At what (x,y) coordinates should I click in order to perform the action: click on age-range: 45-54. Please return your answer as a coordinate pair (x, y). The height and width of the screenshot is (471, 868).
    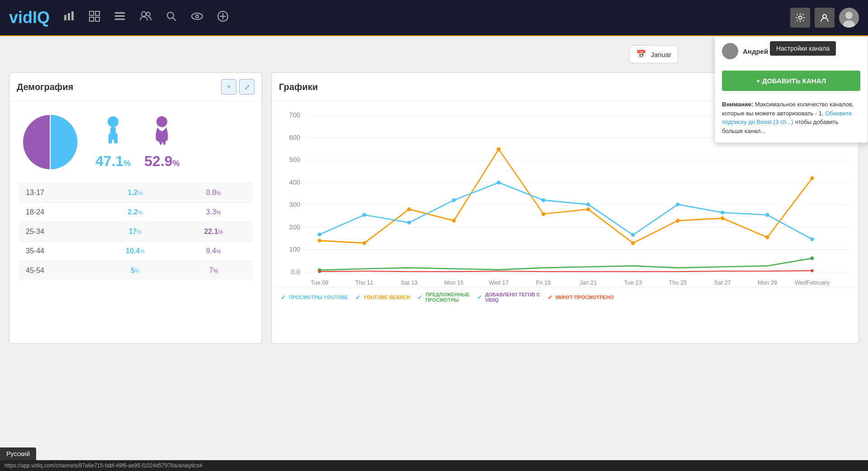
    Looking at the image, I should click on (57, 271).